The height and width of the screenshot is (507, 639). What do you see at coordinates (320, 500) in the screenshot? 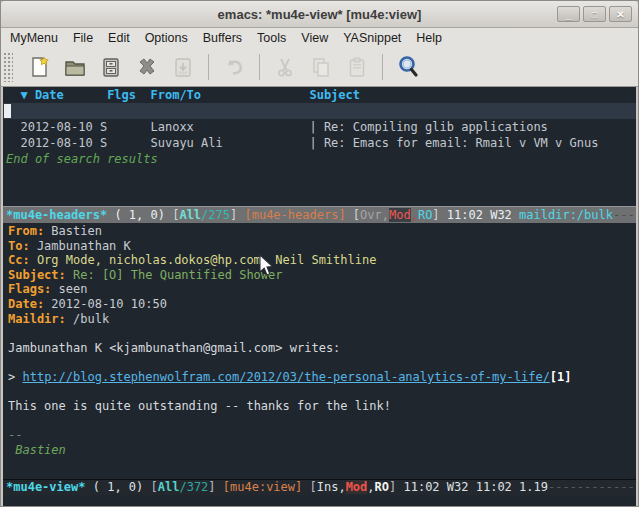
I see `minibuffer-echo-area` at bounding box center [320, 500].